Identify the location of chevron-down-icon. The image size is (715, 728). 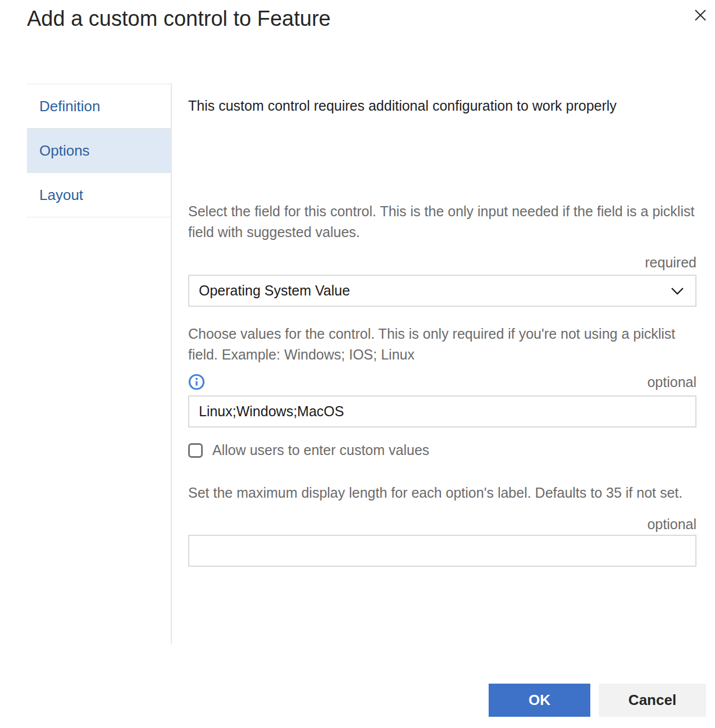
(677, 291).